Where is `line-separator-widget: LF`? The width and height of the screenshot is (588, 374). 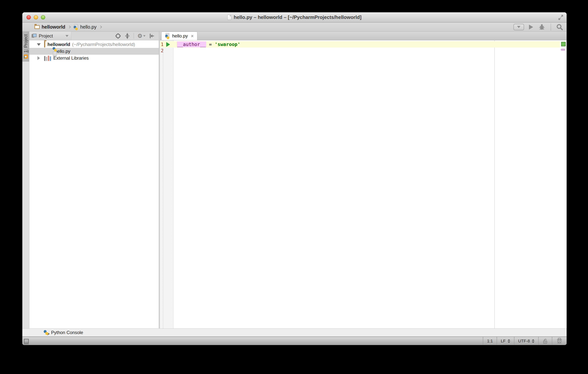
line-separator-widget: LF is located at coordinates (505, 341).